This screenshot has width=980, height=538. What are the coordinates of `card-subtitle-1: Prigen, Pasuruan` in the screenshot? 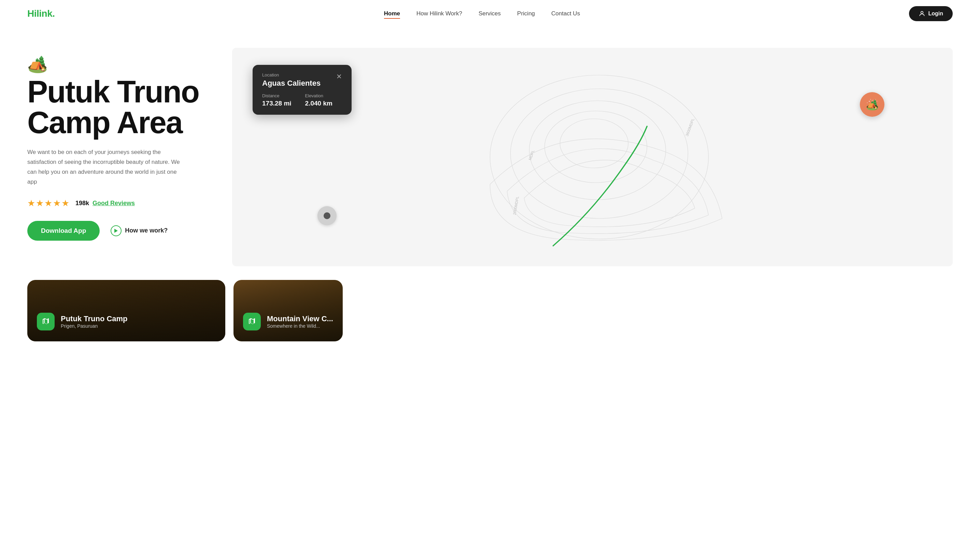 It's located at (94, 326).